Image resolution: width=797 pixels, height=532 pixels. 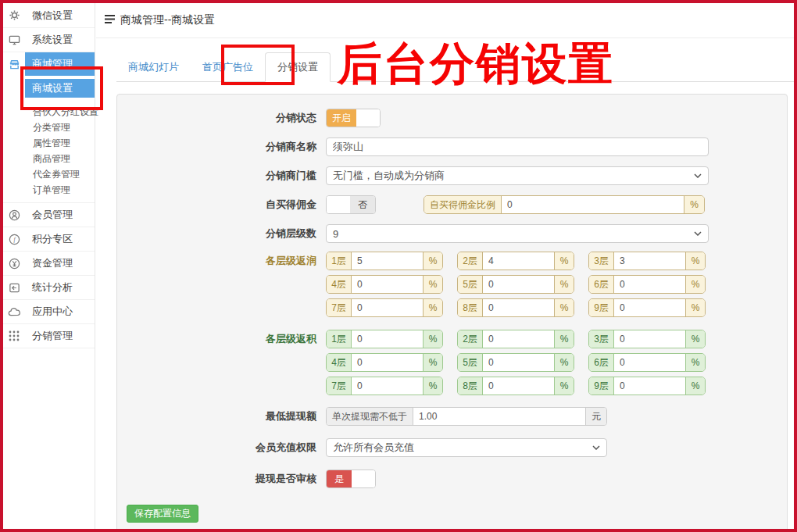 What do you see at coordinates (48, 239) in the screenshot?
I see `sidebar-item-points-zone: f 积分专区` at bounding box center [48, 239].